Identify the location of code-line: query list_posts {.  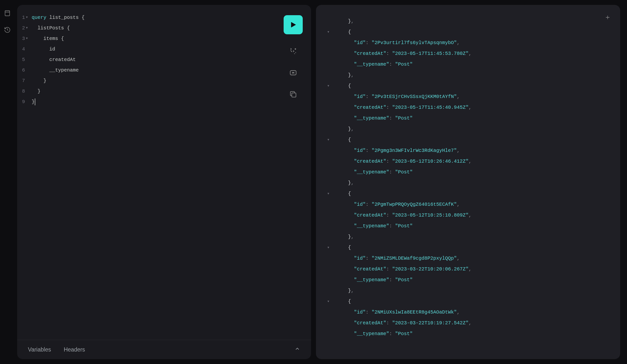
(169, 17).